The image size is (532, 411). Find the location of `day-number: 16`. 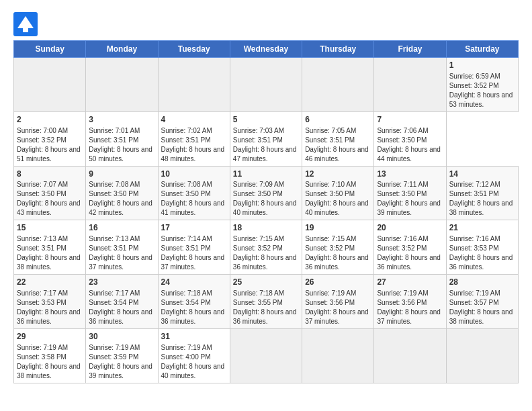

day-number: 16 is located at coordinates (122, 228).